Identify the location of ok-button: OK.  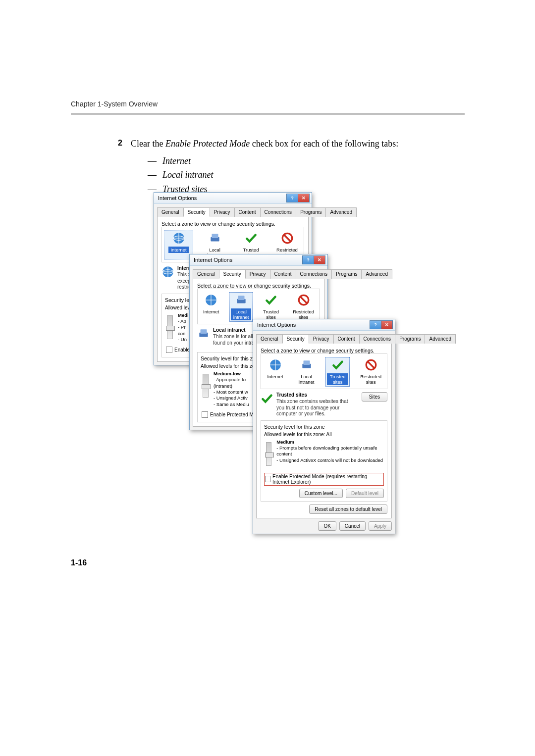
(327, 526).